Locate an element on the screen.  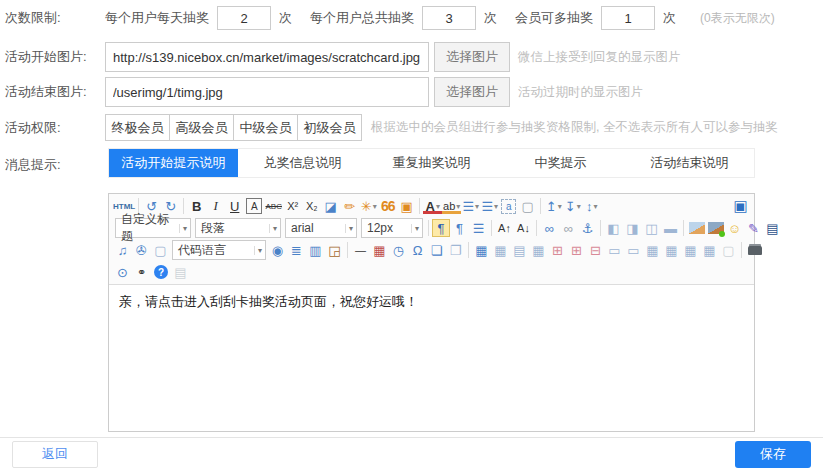
highlight-color-icon: ab▾ is located at coordinates (452, 206).